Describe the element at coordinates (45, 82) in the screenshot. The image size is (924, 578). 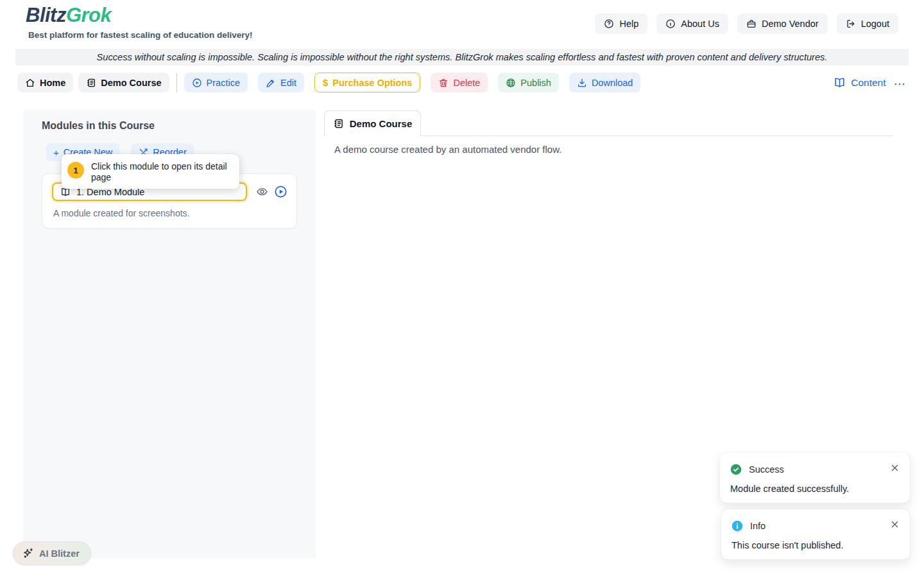
I see `home-button: Home` at that location.